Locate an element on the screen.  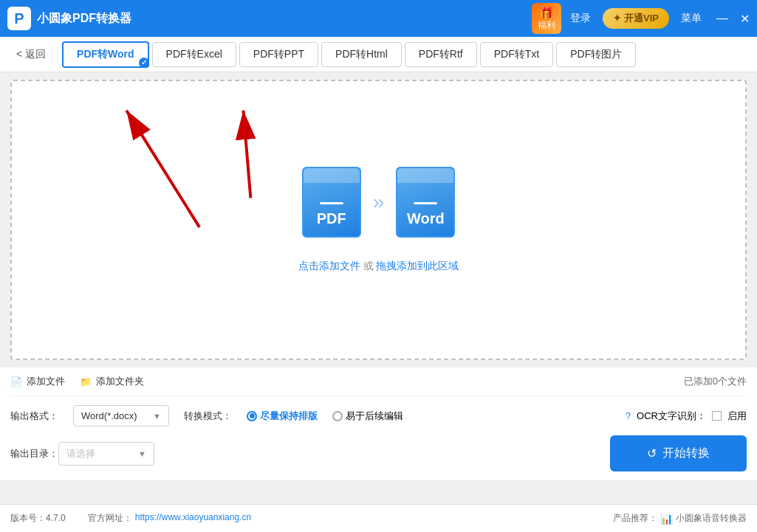
ocr-enable-label: 启用 is located at coordinates (737, 416).